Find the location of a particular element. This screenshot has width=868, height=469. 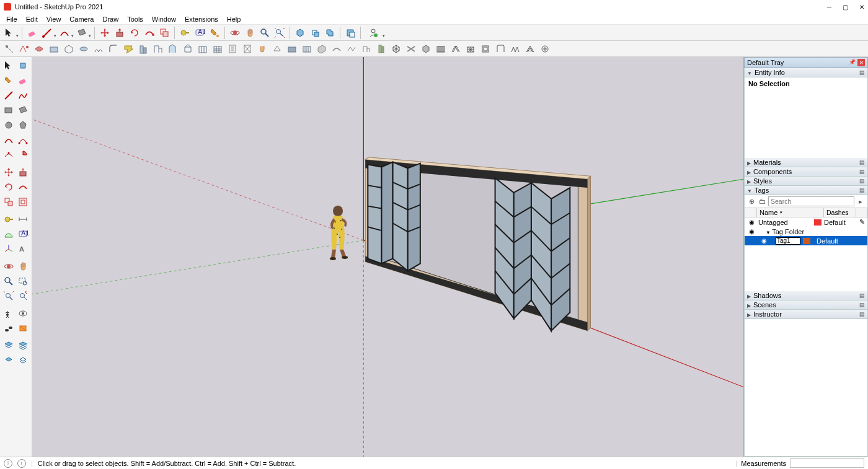

lt-paint is located at coordinates (9, 81).